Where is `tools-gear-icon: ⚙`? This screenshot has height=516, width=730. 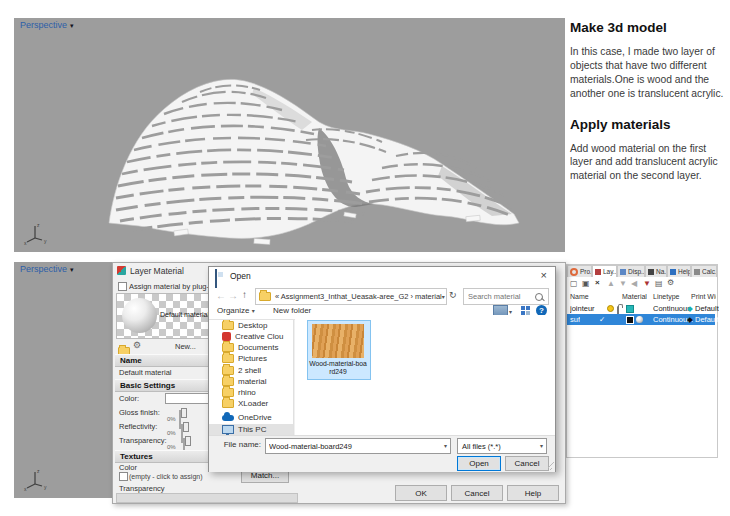
tools-gear-icon: ⚙ is located at coordinates (670, 283).